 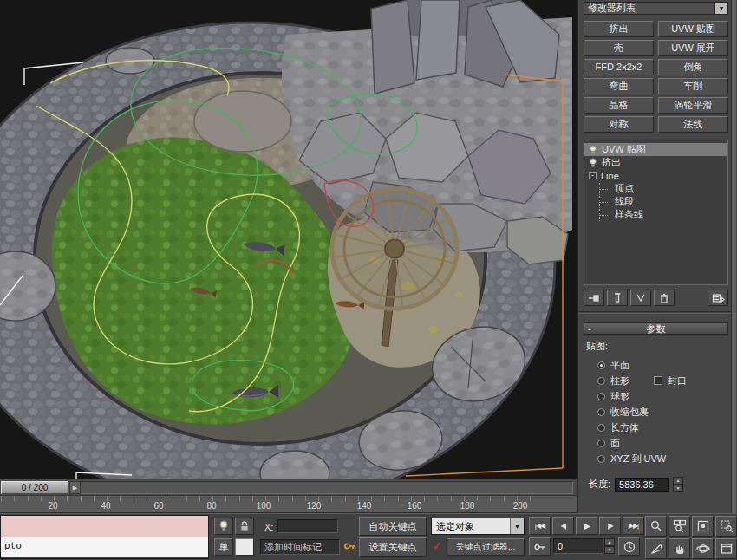 What do you see at coordinates (245, 547) in the screenshot?
I see `color-swatch-button` at bounding box center [245, 547].